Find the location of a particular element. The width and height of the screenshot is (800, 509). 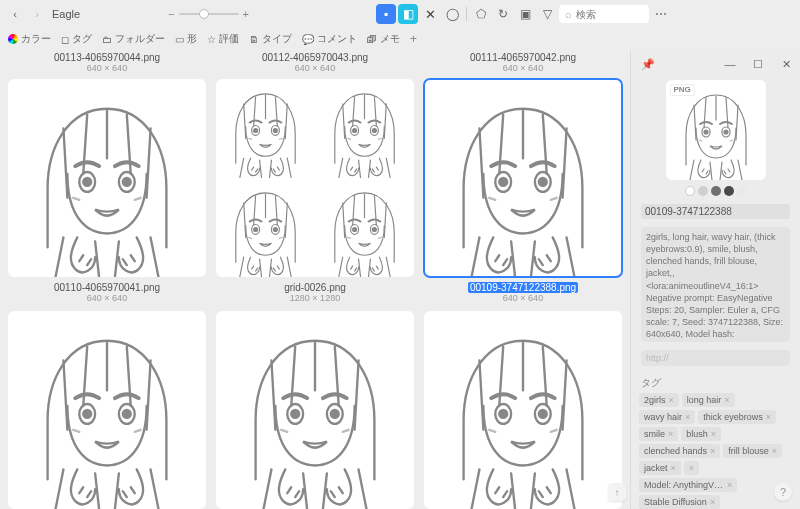

file-name: 00109-3747122388.png is located at coordinates (523, 288).